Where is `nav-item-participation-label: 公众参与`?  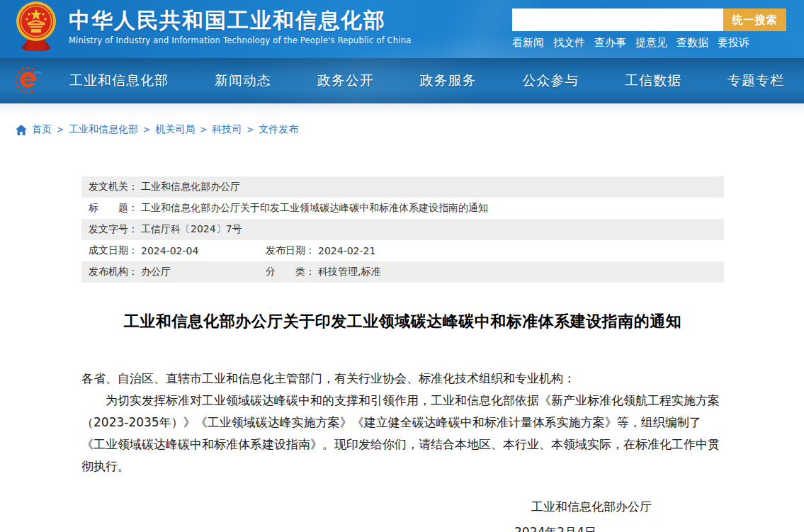
nav-item-participation-label: 公众参与 is located at coordinates (550, 80).